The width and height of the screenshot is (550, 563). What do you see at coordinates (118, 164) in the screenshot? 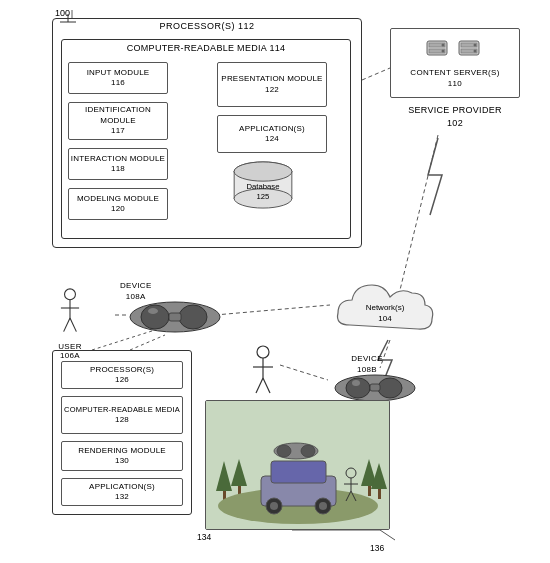
I see `interaction-module-box: Interaction Module 118` at bounding box center [118, 164].